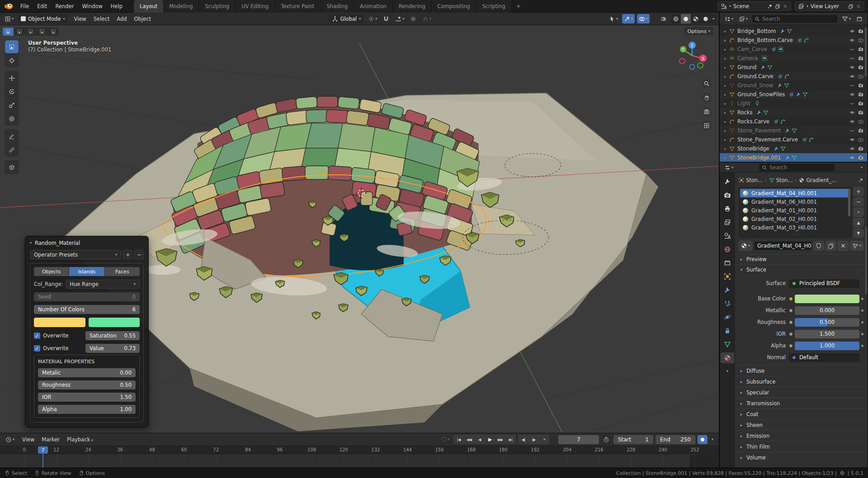 This screenshot has height=478, width=868. Describe the element at coordinates (87, 272) in the screenshot. I see `tab-islands: Islands` at that location.